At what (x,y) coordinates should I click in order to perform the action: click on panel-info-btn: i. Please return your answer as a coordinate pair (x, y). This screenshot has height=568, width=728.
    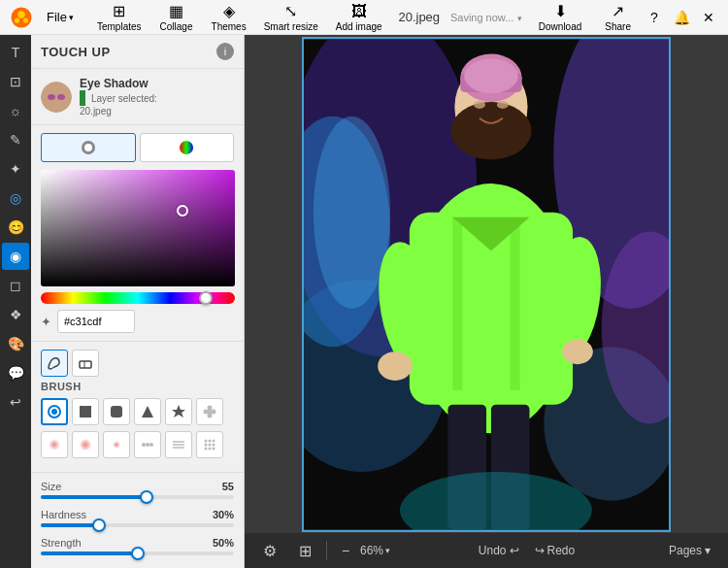
    Looking at the image, I should click on (225, 51).